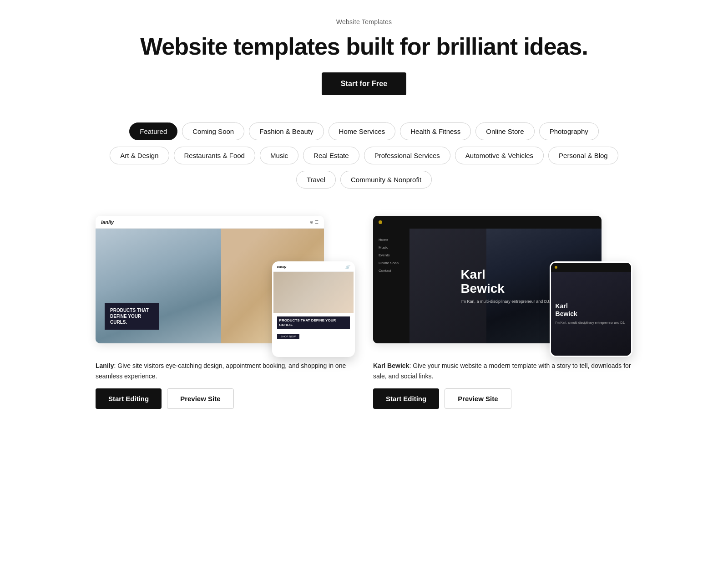  I want to click on template-preview-karl: Home Music Events Online Shop Contact Ka…, so click(503, 284).